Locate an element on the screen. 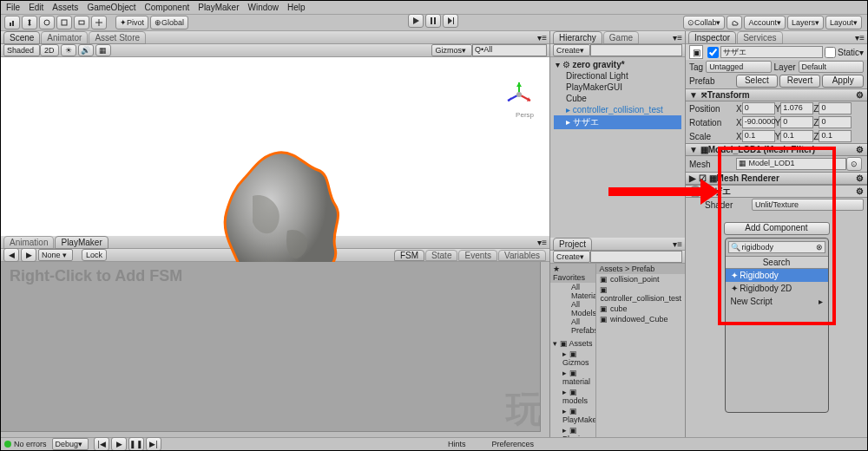 The width and height of the screenshot is (868, 451). menu-component: Component is located at coordinates (168, 7).